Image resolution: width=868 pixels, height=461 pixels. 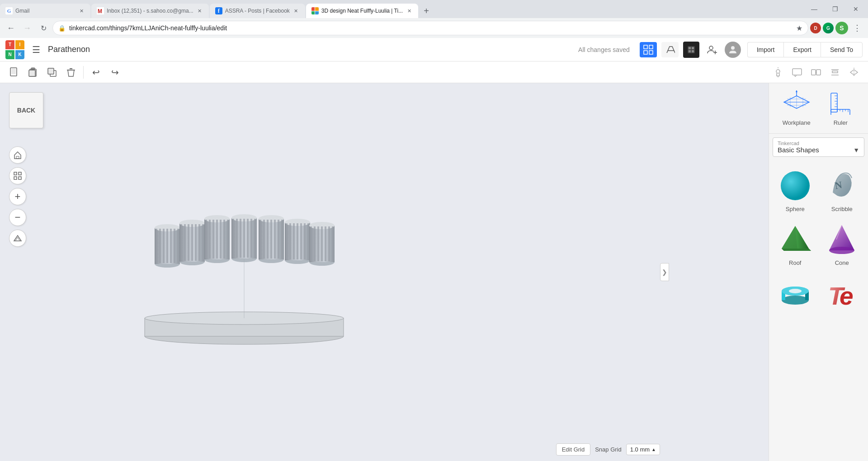 I want to click on paste-button, so click(x=33, y=72).